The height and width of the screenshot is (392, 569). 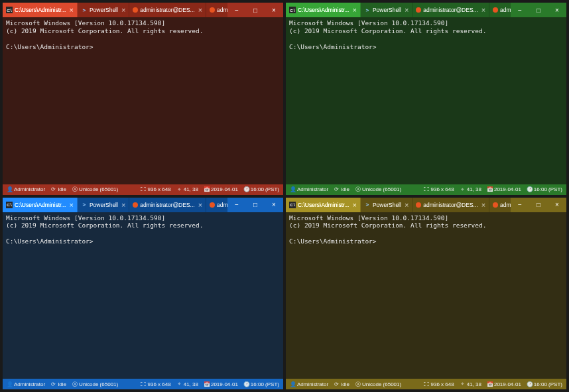 I want to click on terminal-line: (c) 2019 Microsoft Corporation. All righ…, so click(x=426, y=226).